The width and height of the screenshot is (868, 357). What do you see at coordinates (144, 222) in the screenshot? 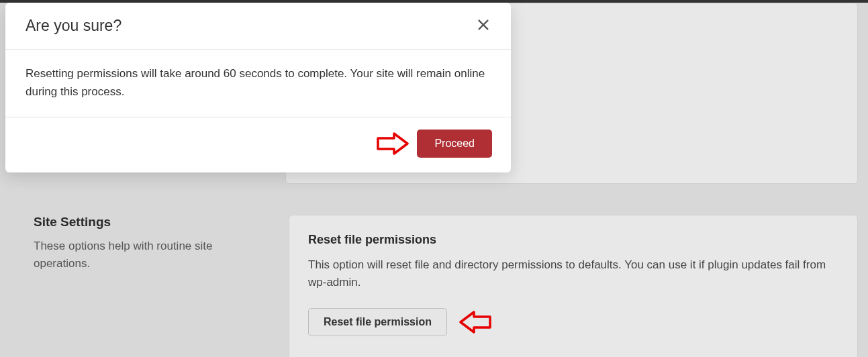
I see `settings-title: Site Settings` at bounding box center [144, 222].